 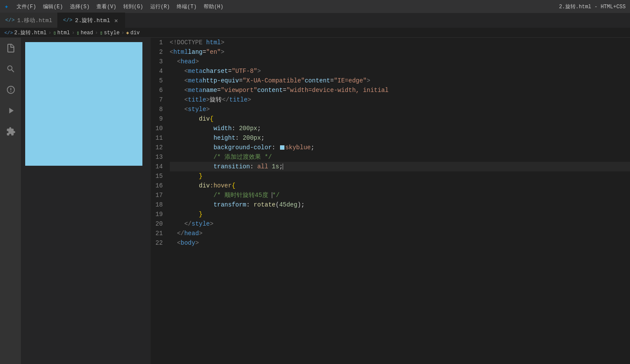 What do you see at coordinates (187, 7) in the screenshot?
I see `menu-terminal: 终端(T)` at bounding box center [187, 7].